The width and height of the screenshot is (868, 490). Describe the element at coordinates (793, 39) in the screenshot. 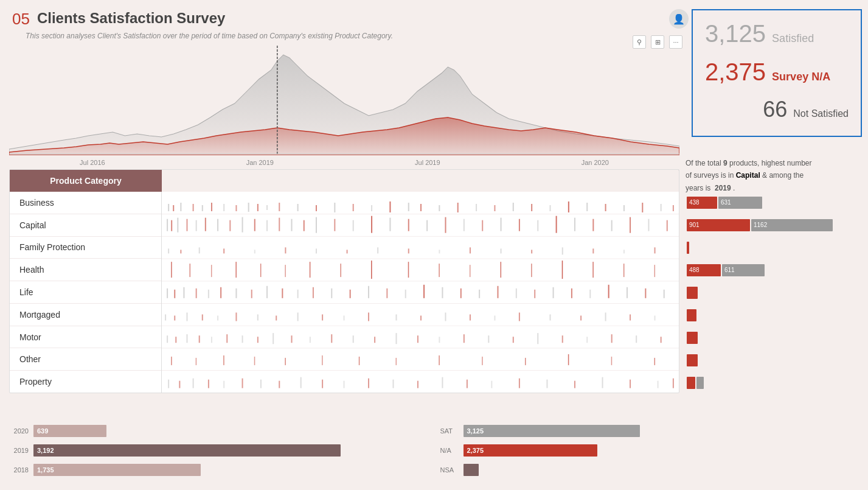

I see `satisfied-label: Satisfied` at that location.